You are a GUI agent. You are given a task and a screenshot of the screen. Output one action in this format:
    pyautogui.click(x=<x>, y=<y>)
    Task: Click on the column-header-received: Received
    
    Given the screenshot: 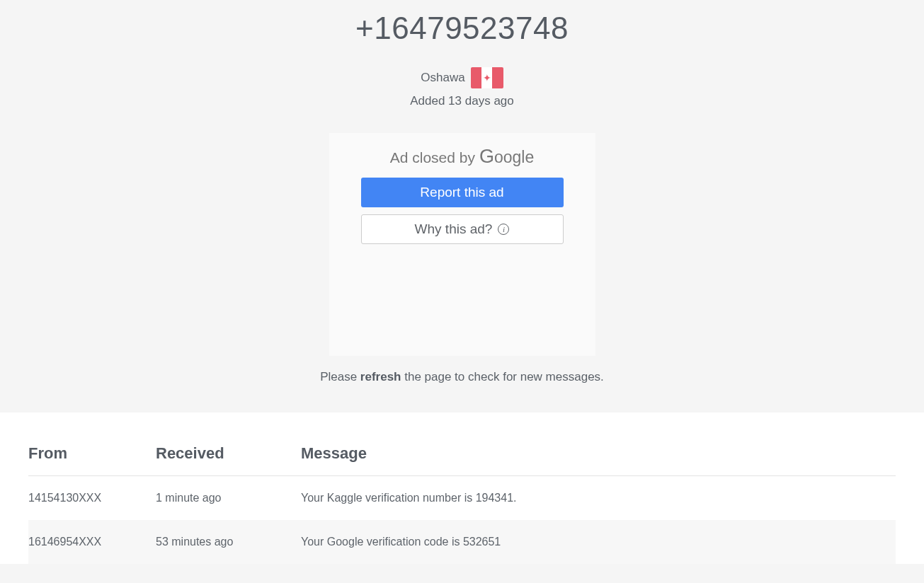 What is the action you would take?
    pyautogui.click(x=228, y=460)
    